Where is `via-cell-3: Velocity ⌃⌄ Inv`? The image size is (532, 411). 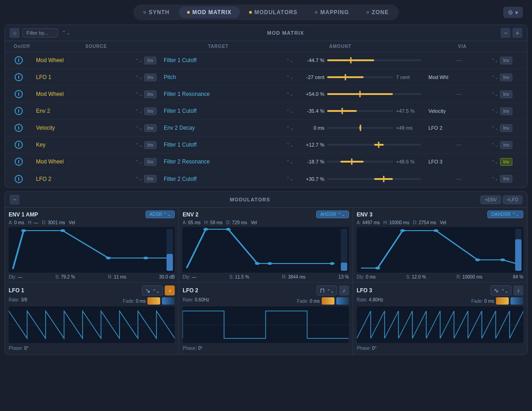
via-cell-3: Velocity ⌃⌄ Inv is located at coordinates (470, 111).